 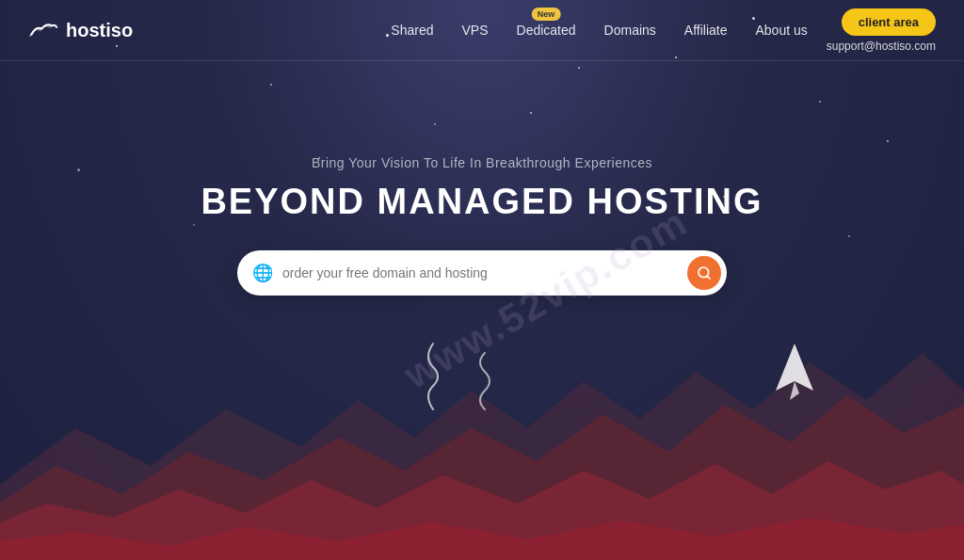 I want to click on hero-subtitle: Bring Your Vision To Life In Breakthroug…, so click(x=482, y=163).